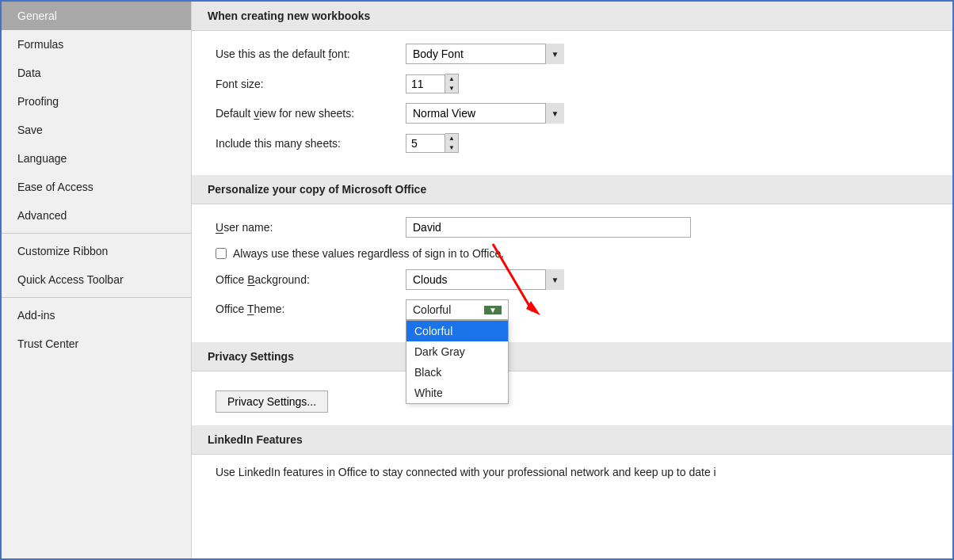  I want to click on new-workbooks-header: When creating new workbooks, so click(572, 16).